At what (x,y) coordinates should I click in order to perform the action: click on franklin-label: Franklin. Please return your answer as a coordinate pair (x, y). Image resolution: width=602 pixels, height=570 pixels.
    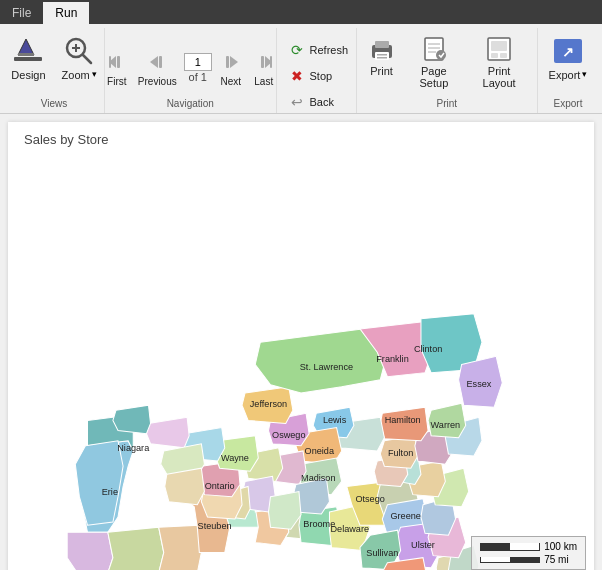
    Looking at the image, I should click on (392, 359).